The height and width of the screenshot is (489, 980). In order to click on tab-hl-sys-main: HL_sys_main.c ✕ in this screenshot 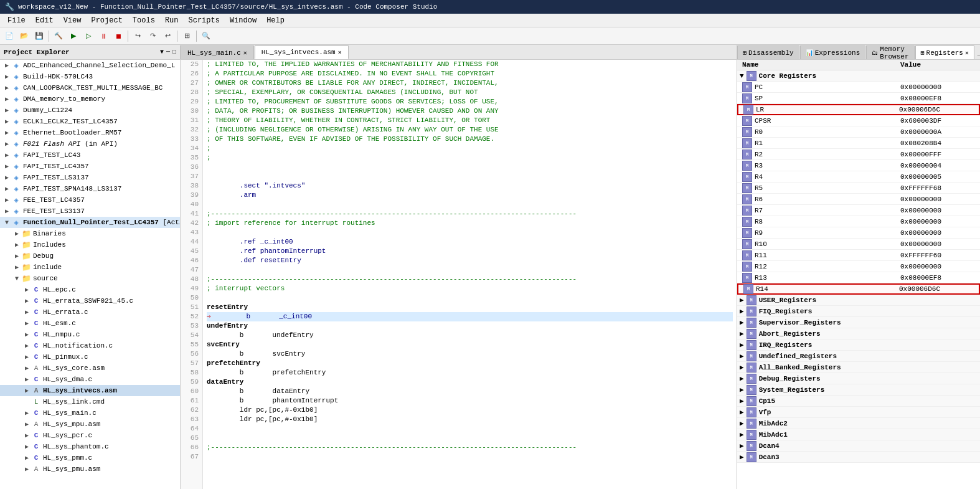, I will do `click(217, 52)`.